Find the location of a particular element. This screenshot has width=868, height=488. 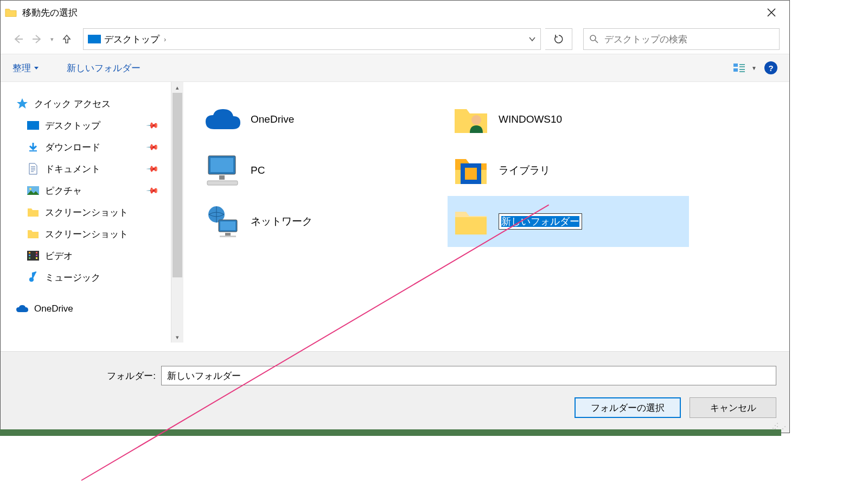

tree-label: ビデオ is located at coordinates (59, 256).